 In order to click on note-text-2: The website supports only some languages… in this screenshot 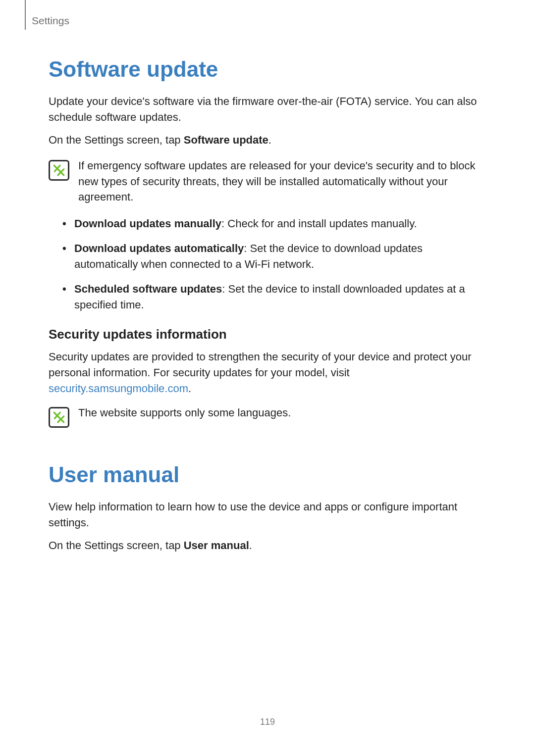, I will do `click(184, 413)`.